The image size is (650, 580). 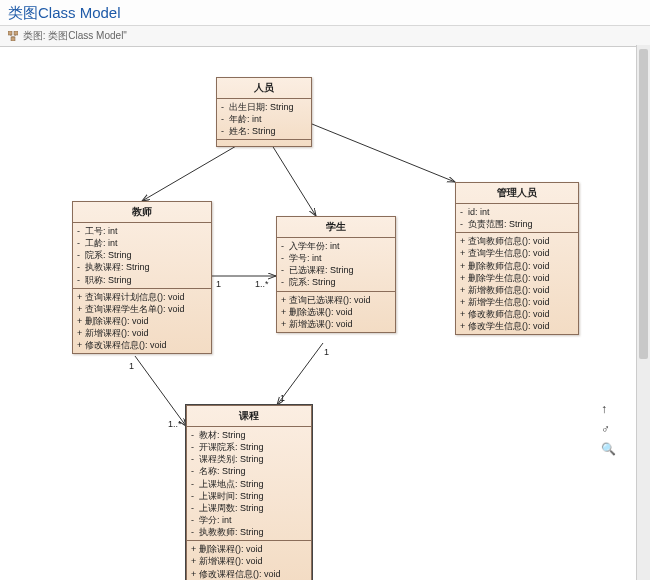 I want to click on class-teacher: 教师 -工号: int -工龄: int -院系: String -执教课程: …, so click(x=142, y=278).